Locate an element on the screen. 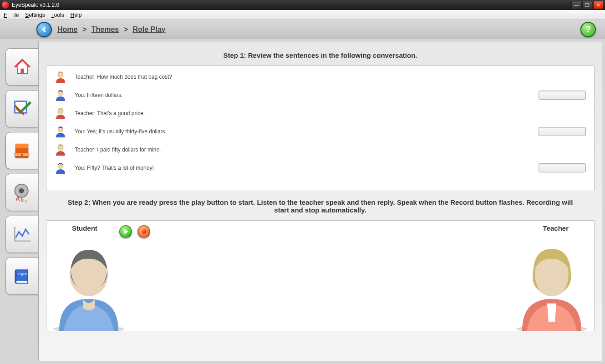 The image size is (605, 364). conversation-row: You: Fifty? That's a lot of money! is located at coordinates (320, 168).